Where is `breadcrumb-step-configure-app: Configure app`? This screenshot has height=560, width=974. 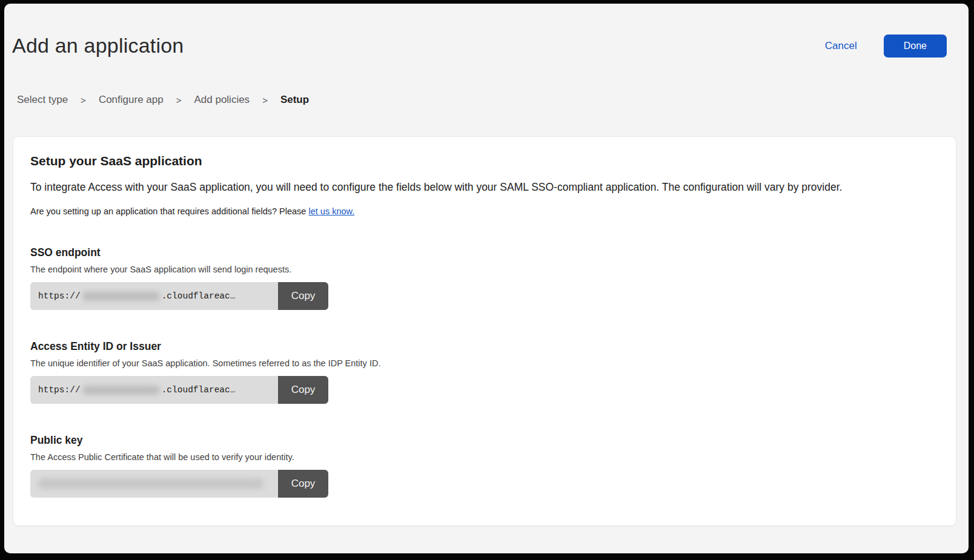 breadcrumb-step-configure-app: Configure app is located at coordinates (131, 100).